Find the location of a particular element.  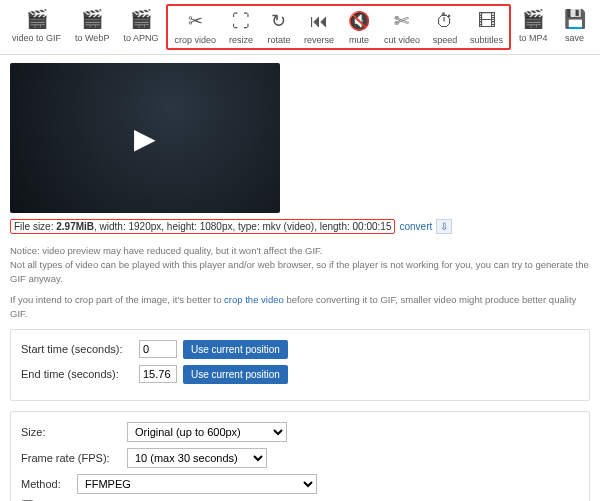

tool-resize: ⛶resize is located at coordinates (241, 27).